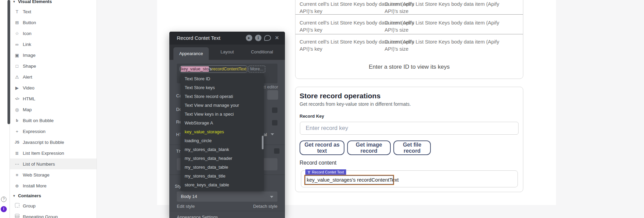 This screenshot has width=644, height=218. What do you see at coordinates (214, 69) in the screenshot?
I see `expression-token-group: key_value_sto's recordContentText` at bounding box center [214, 69].